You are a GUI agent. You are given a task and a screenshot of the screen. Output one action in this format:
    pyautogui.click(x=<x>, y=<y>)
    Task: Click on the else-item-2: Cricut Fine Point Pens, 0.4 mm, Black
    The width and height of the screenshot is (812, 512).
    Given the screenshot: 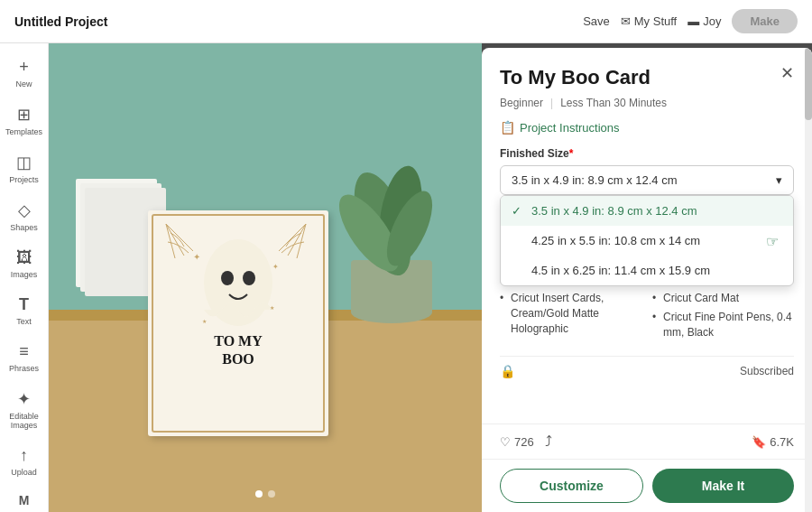 What is the action you would take?
    pyautogui.click(x=724, y=325)
    